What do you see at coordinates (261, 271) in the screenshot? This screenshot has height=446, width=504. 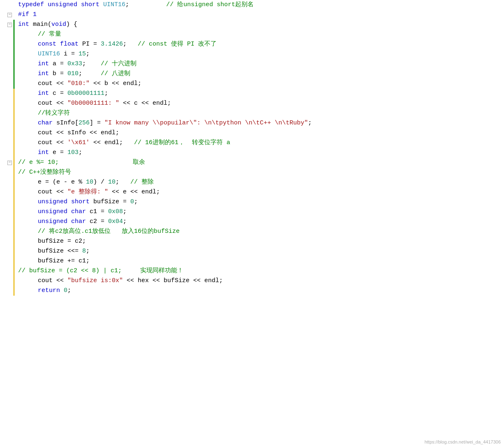 I see `code-line: // bufSize = (c2 << 8) | c1; 实现同样功能！` at bounding box center [261, 271].